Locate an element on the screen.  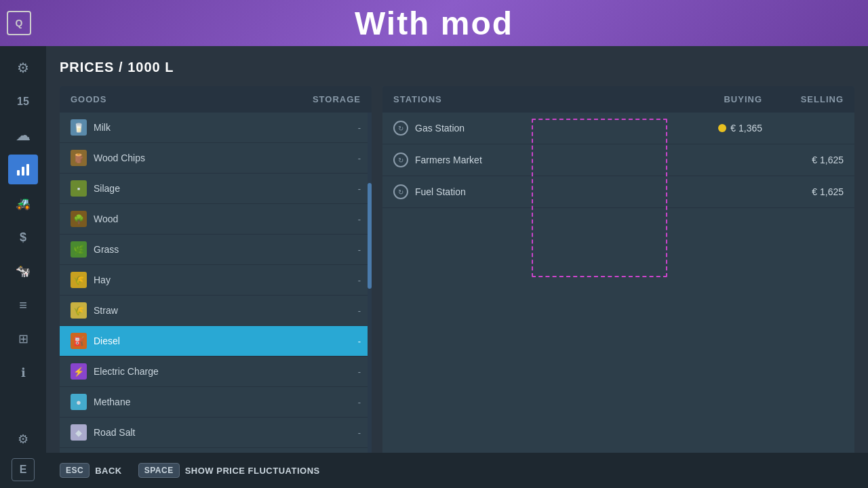
goods-name-diesel: Diesel is located at coordinates (226, 341).